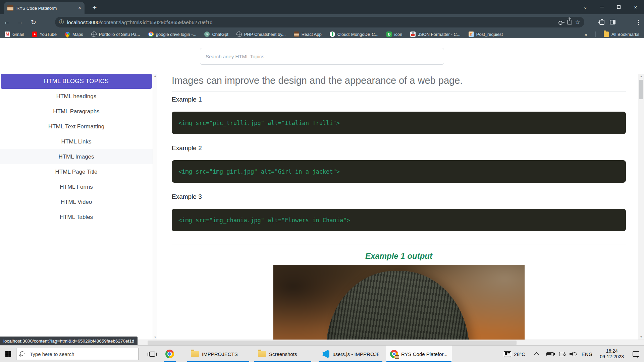 This screenshot has width=644, height=362. I want to click on action-center-icon, so click(636, 354).